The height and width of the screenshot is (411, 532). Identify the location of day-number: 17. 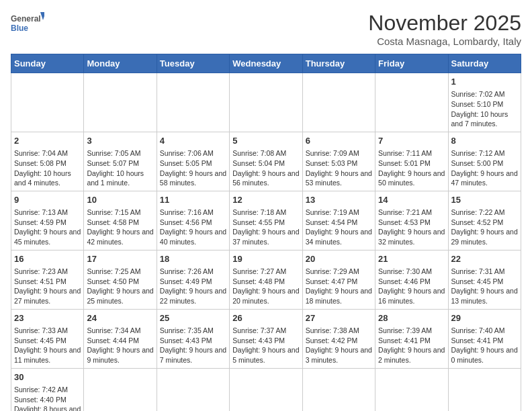
(120, 259).